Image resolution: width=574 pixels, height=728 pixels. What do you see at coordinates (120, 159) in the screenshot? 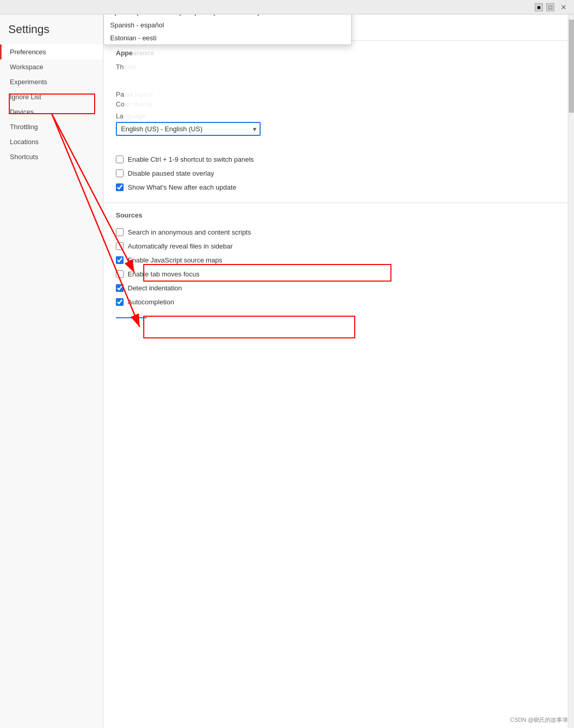
I see `ctrl-shortcut-checkbox` at bounding box center [120, 159].